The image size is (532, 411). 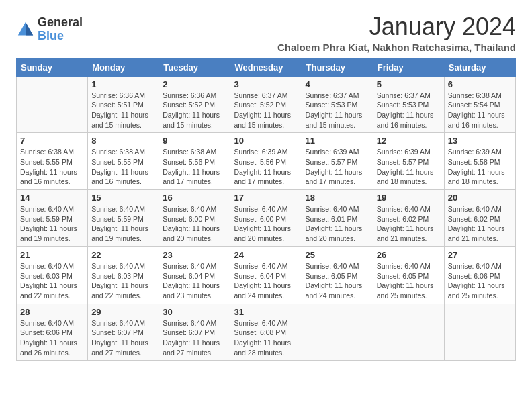 I want to click on day-number: 4, so click(x=337, y=85).